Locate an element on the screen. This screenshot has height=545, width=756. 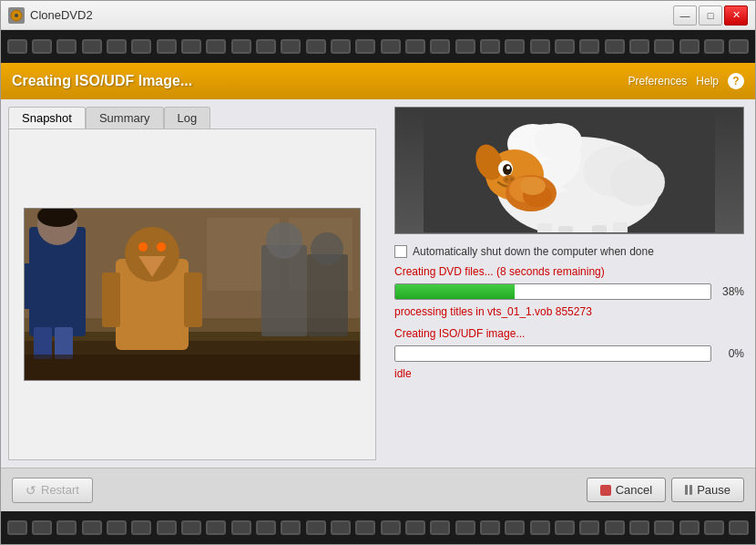
tab-snapshot: Snapshot is located at coordinates (47, 118).